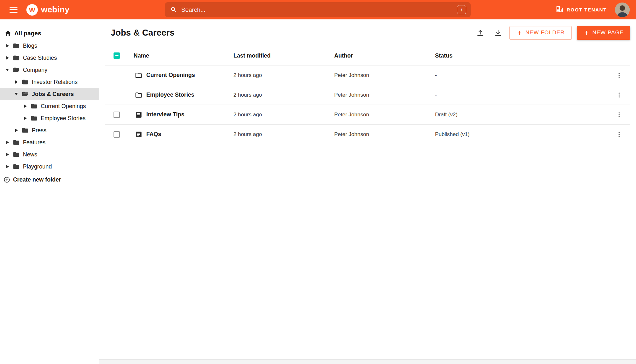 The height and width of the screenshot is (364, 636). What do you see at coordinates (8, 33) in the screenshot?
I see `home-icon` at bounding box center [8, 33].